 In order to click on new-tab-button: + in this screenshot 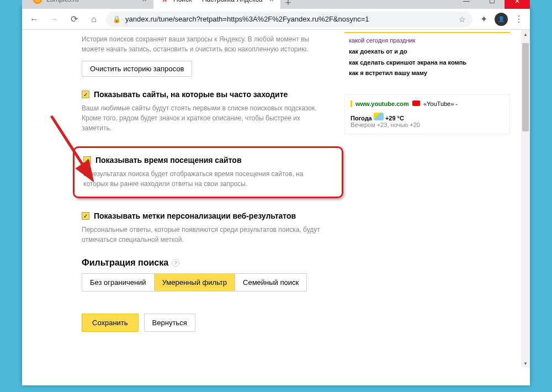, I will do `click(288, 4)`.